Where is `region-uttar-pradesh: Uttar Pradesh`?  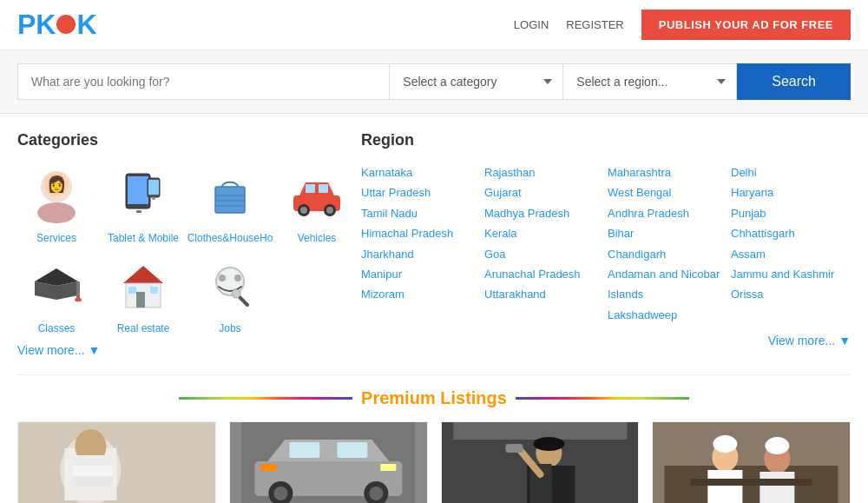
region-uttar-pradesh: Uttar Pradesh is located at coordinates (421, 193).